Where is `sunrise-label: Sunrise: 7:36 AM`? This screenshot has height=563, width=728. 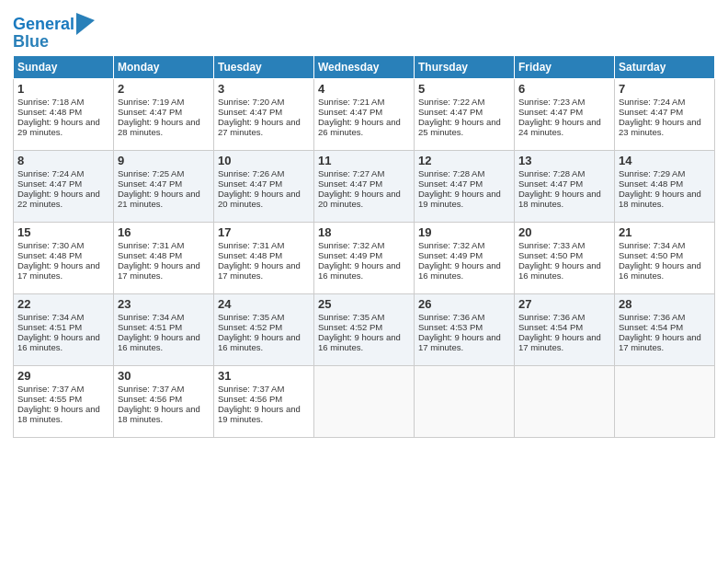
sunrise-label: Sunrise: 7:36 AM is located at coordinates (652, 316).